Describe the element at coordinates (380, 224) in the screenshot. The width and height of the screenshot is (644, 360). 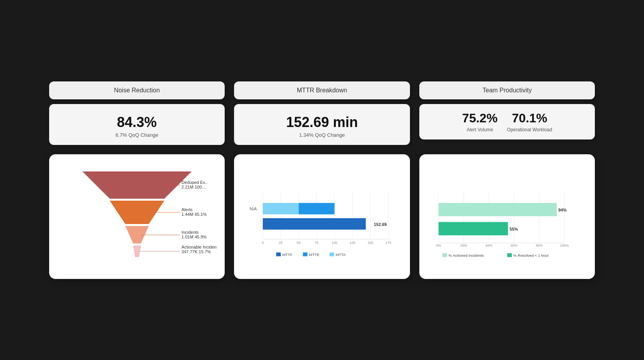
I see `bar-value-label: 152.69` at that location.